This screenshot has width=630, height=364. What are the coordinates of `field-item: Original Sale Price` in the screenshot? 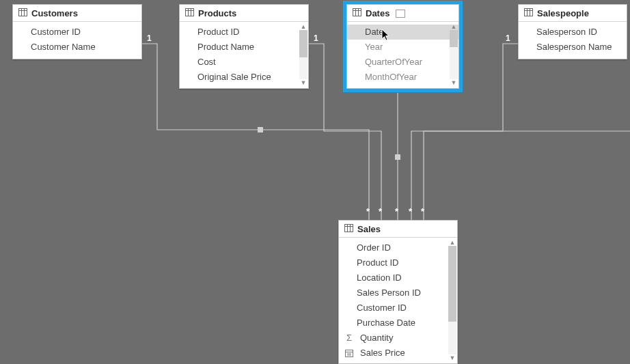 It's located at (244, 77).